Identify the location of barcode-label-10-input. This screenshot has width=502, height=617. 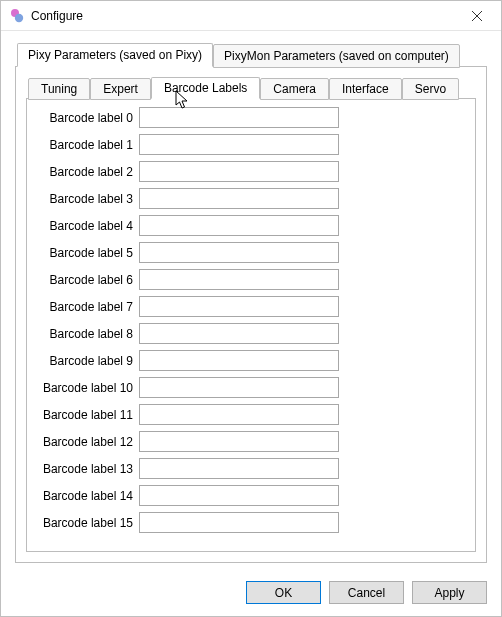
(239, 388).